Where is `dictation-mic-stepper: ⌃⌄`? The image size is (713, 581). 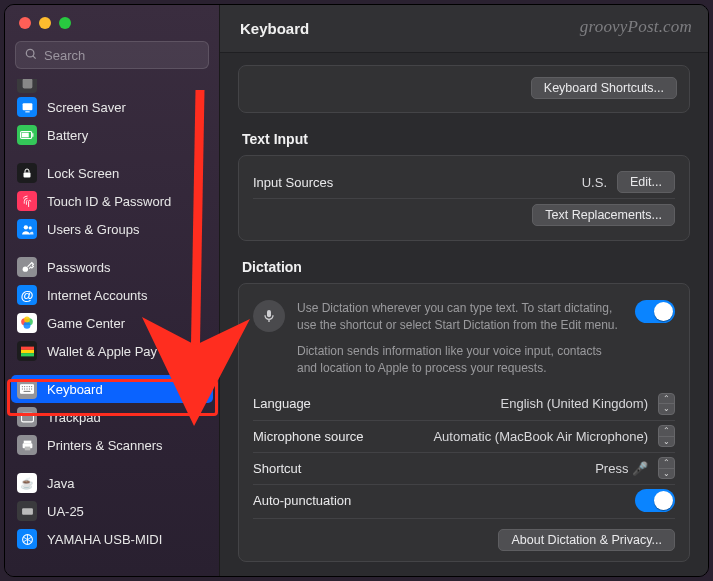
dictation-mic-stepper: ⌃⌄ is located at coordinates (666, 436).